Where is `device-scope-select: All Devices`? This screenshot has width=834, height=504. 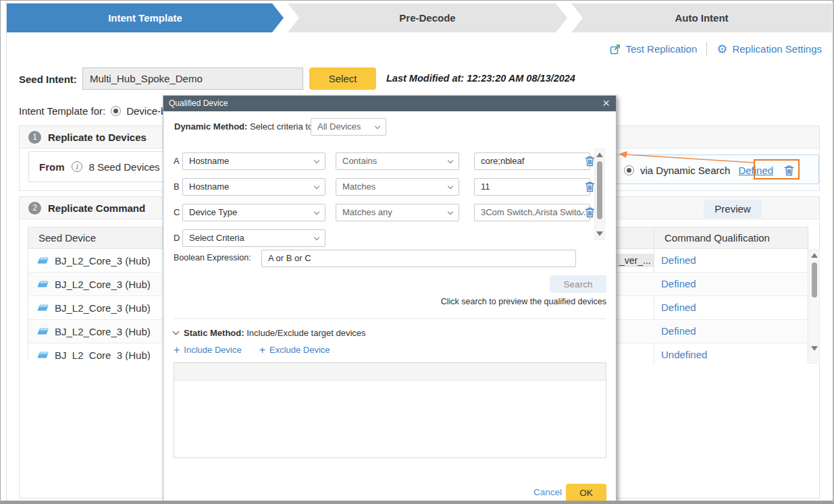
device-scope-select: All Devices is located at coordinates (348, 127).